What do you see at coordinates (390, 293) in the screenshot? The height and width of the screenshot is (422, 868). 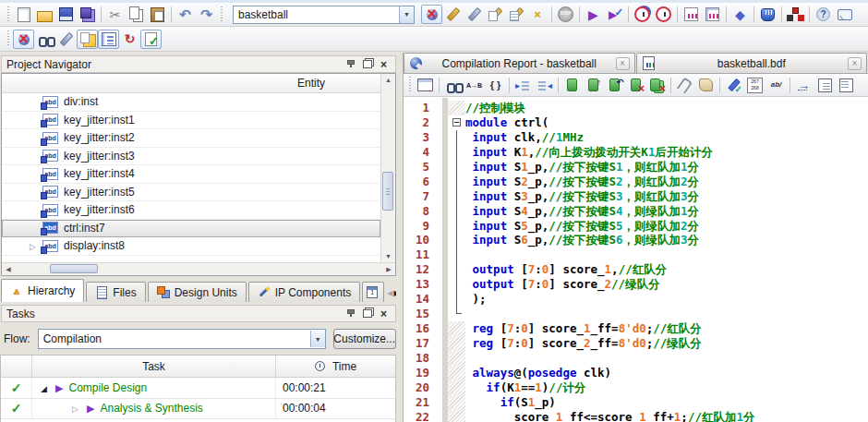 I see `tab-scroll-left-icon` at bounding box center [390, 293].